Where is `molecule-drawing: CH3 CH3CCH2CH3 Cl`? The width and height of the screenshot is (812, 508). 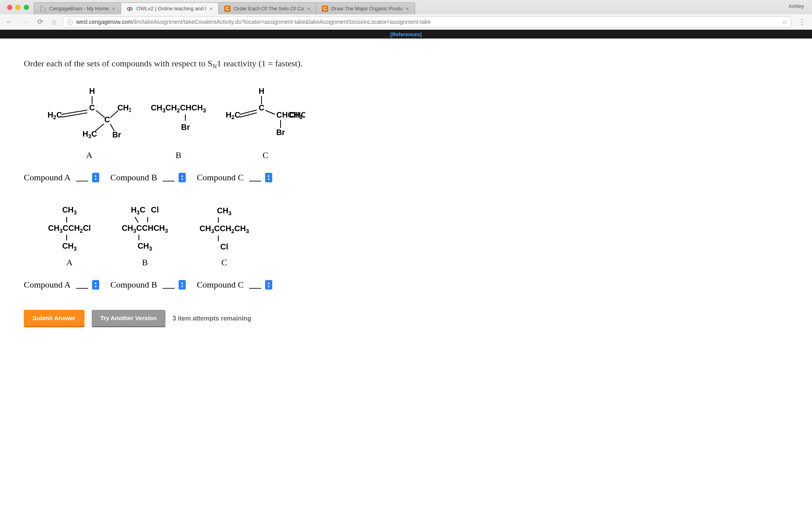
molecule-drawing: CH3 CH3CCH2CH3 Cl is located at coordinates (224, 228).